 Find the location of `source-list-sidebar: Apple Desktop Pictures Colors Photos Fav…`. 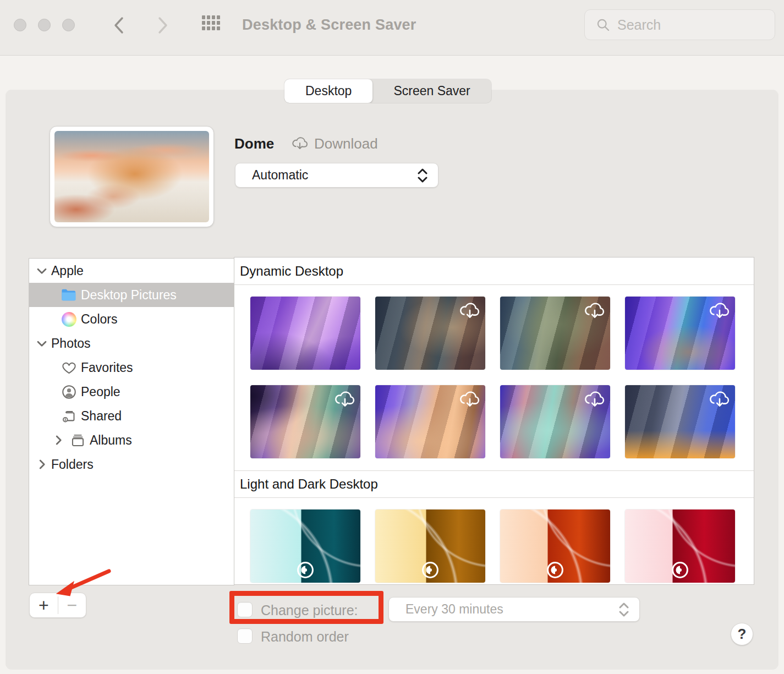

source-list-sidebar: Apple Desktop Pictures Colors Photos Fav… is located at coordinates (131, 421).